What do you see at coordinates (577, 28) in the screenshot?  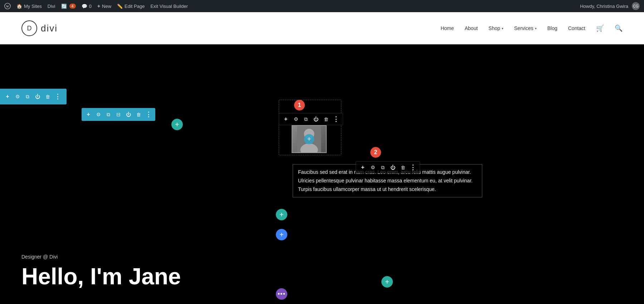 I see `nav-contact: Contact` at bounding box center [577, 28].